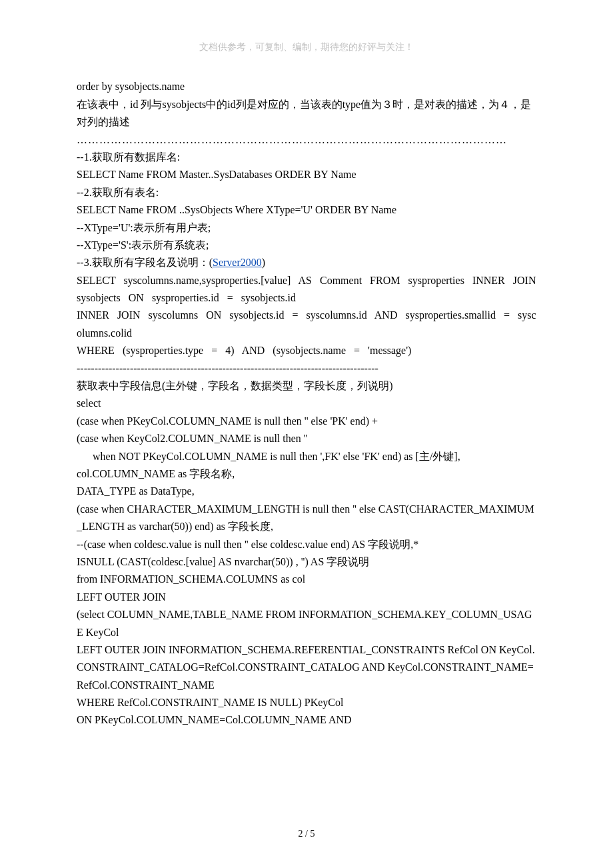 Image resolution: width=613 pixels, height=868 pixels. I want to click on text-line: select, so click(306, 403).